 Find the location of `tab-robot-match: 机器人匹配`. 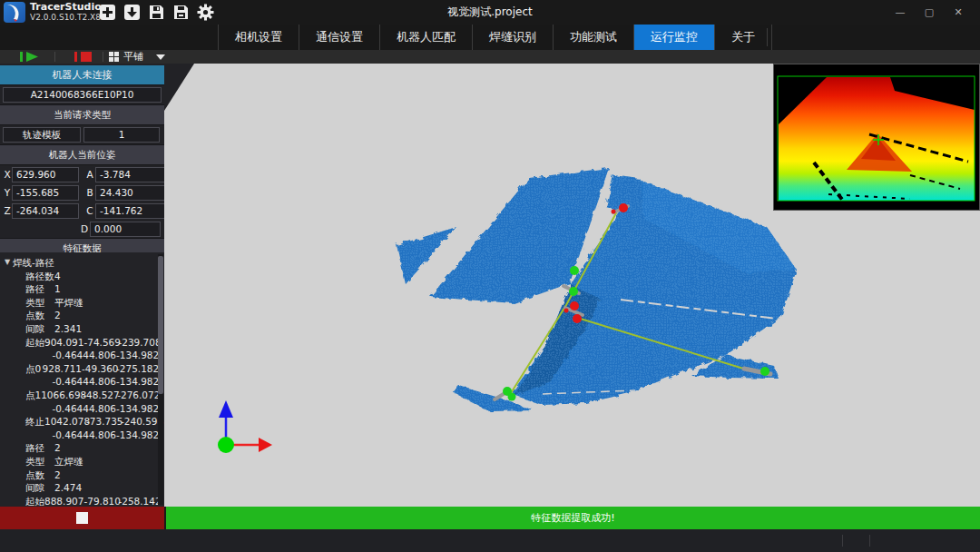

tab-robot-match: 机器人匹配 is located at coordinates (426, 37).